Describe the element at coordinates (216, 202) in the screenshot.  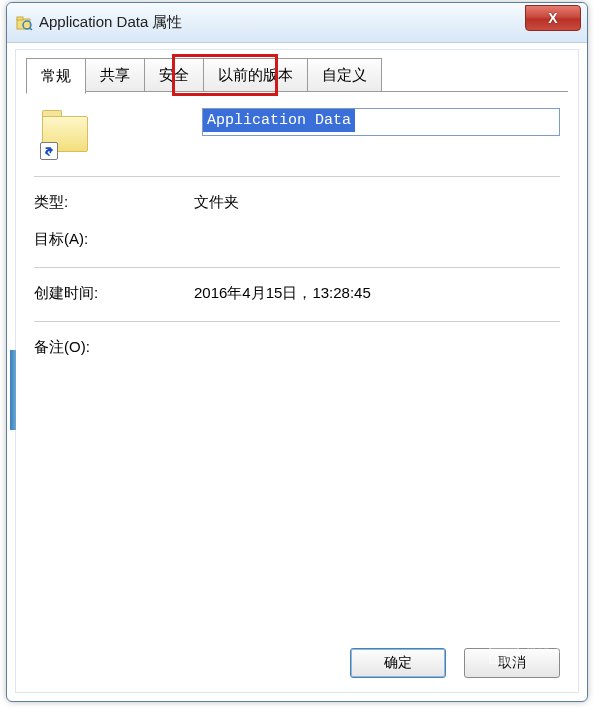
I see `type-value: 文件夹` at that location.